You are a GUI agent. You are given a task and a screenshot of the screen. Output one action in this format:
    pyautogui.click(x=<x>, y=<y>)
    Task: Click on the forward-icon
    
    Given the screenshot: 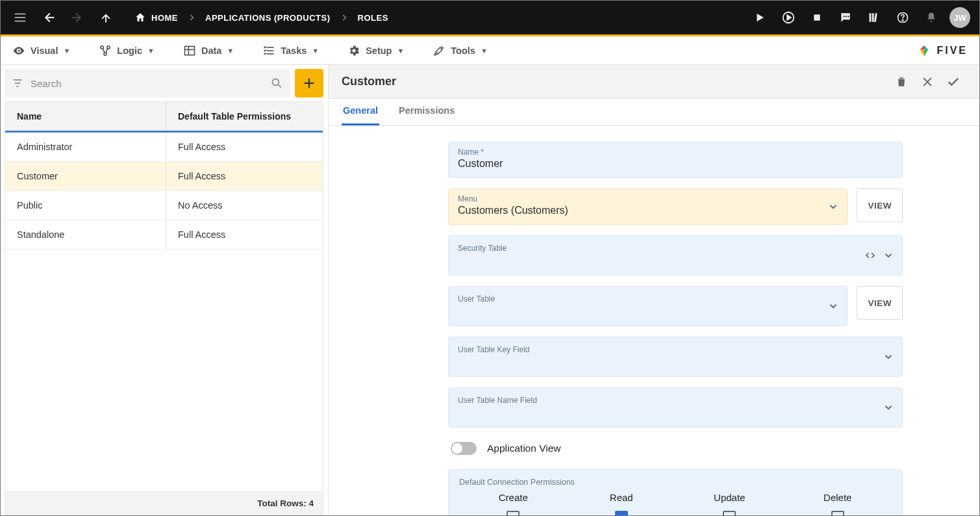 What is the action you would take?
    pyautogui.click(x=77, y=18)
    